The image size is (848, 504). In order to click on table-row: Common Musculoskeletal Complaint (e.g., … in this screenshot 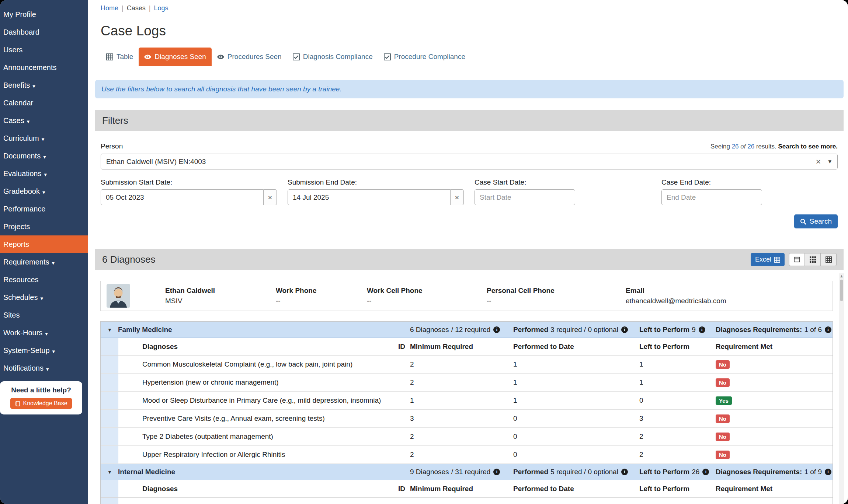, I will do `click(467, 365)`.